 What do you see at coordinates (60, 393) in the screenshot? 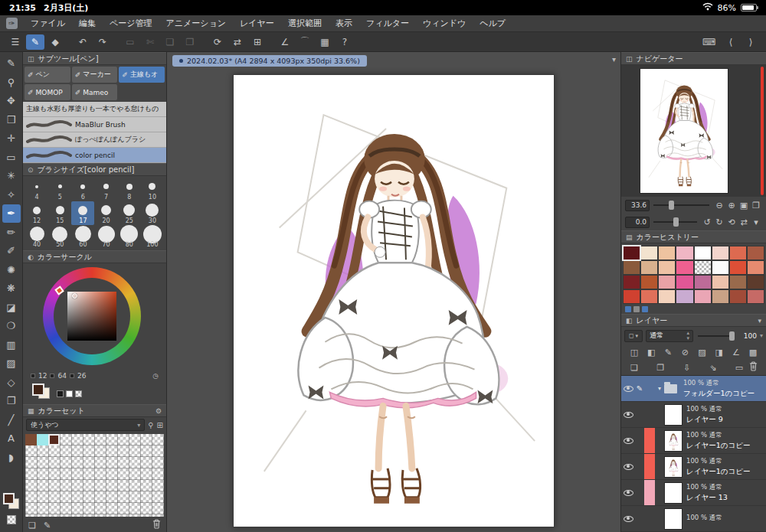
I see `main-color-switch` at bounding box center [60, 393].